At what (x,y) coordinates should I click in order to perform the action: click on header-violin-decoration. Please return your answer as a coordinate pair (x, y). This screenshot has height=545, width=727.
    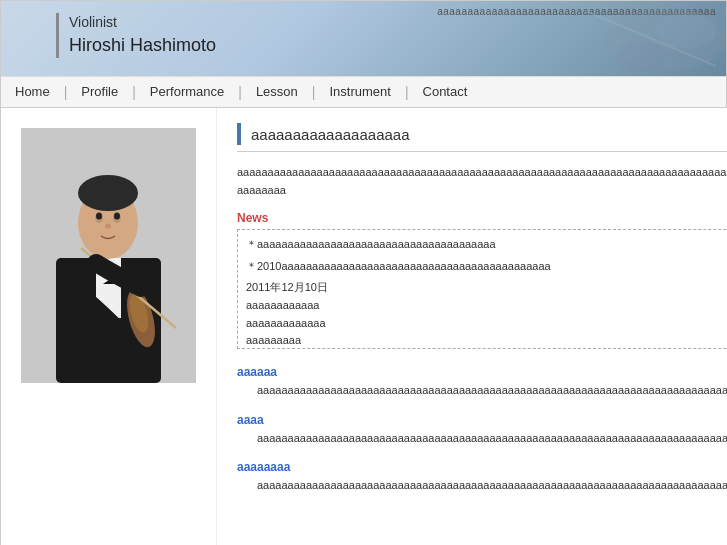
    Looking at the image, I should click on (586, 38).